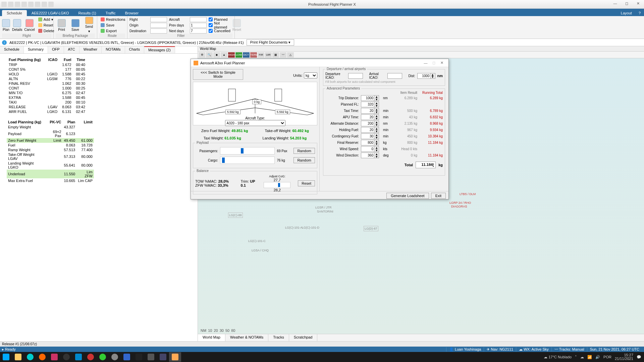 The height and width of the screenshot is (362, 644). What do you see at coordinates (72, 50) in the screenshot?
I see `subtab-atc: ATC` at bounding box center [72, 50].